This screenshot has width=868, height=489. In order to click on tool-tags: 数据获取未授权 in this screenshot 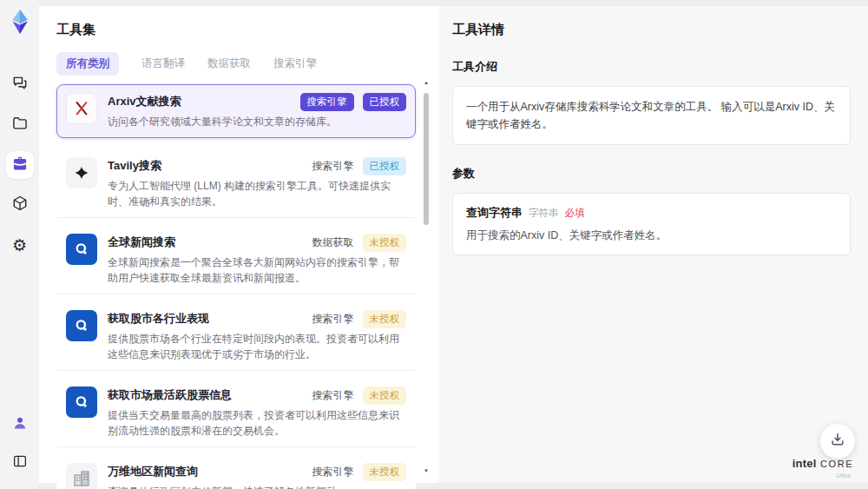, I will do `click(359, 243)`.